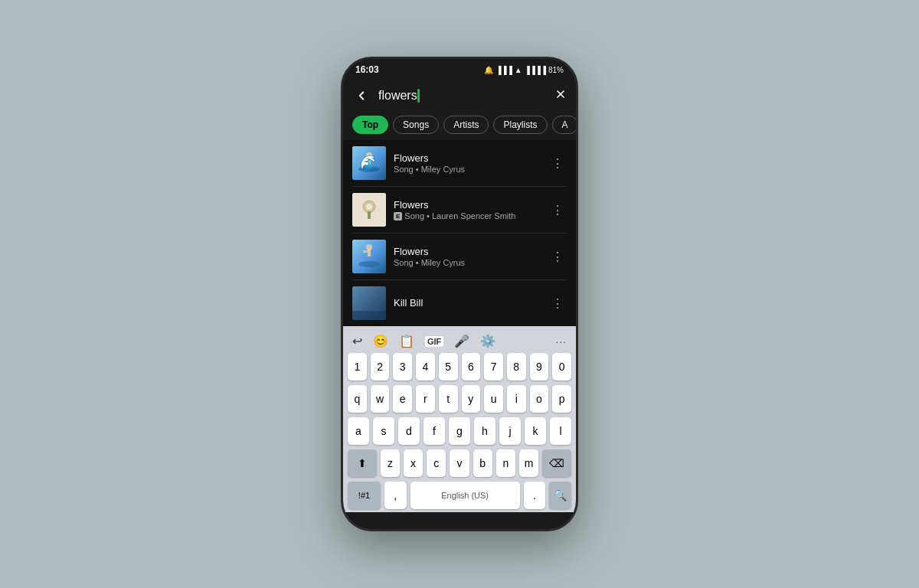 This screenshot has width=919, height=588. Describe the element at coordinates (426, 399) in the screenshot. I see `key-r: r` at that location.